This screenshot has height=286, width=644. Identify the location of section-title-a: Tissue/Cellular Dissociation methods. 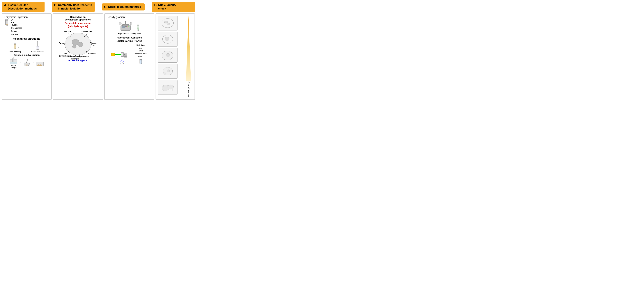
(22, 7).